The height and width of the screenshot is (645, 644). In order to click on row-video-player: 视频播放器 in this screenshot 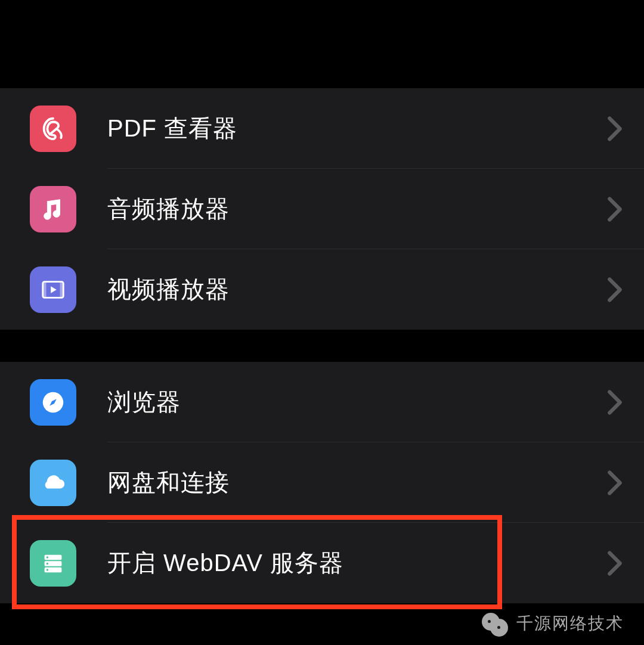, I will do `click(322, 290)`.